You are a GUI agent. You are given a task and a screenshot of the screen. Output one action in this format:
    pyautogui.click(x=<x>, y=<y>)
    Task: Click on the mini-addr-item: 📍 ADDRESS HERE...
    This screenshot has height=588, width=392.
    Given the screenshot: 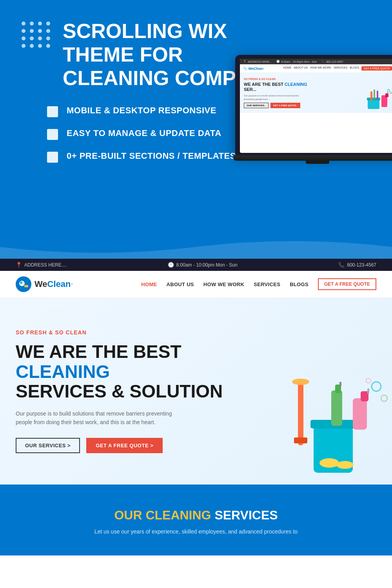 What is the action you would take?
    pyautogui.click(x=257, y=62)
    